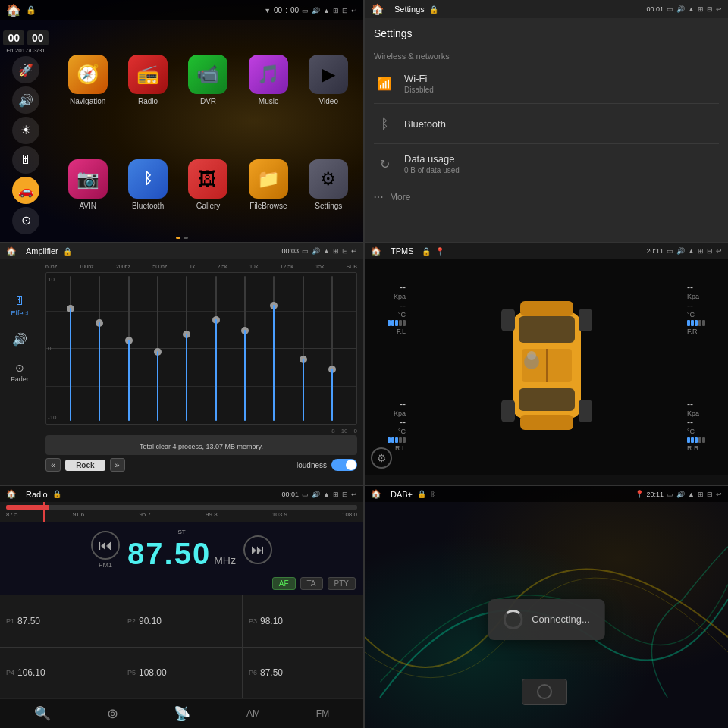  What do you see at coordinates (513, 620) in the screenshot?
I see `connecting-spinner` at bounding box center [513, 620].